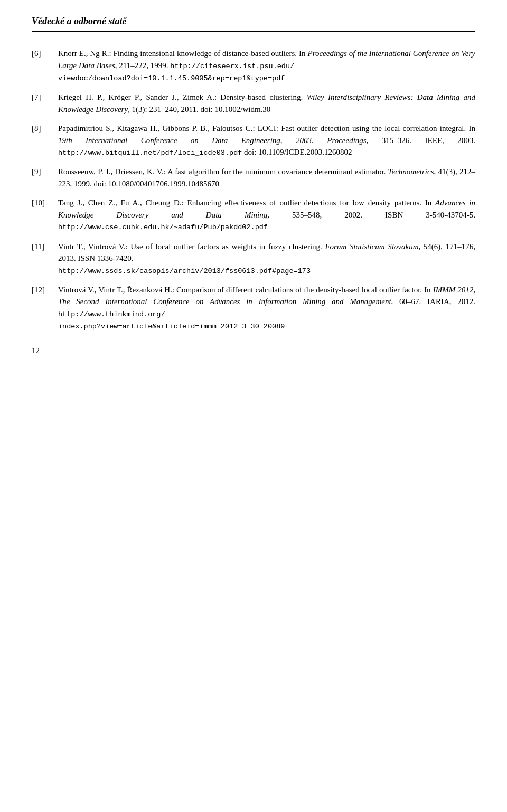 The image size is (507, 812). What do you see at coordinates (267, 177) in the screenshot?
I see `ref-content-9: Rousseeuw, P. J., Driessen, K. V.: A fas…` at bounding box center [267, 177].